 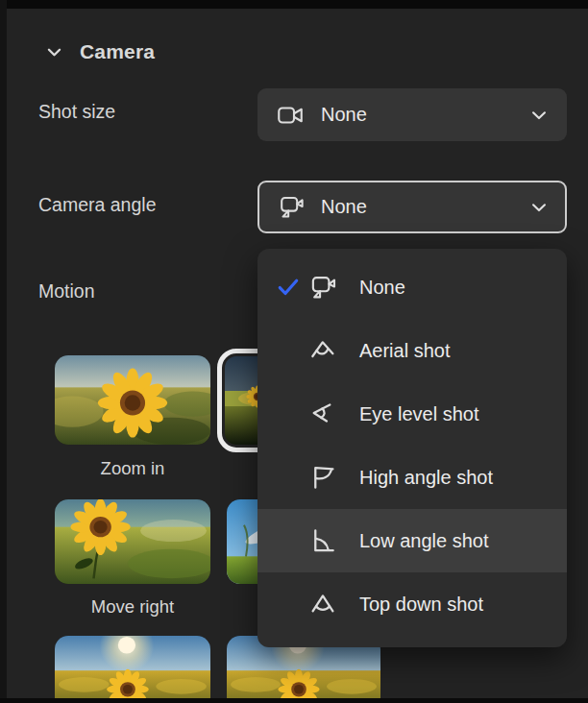 I want to click on menu-item-label: Aerial shot, so click(x=405, y=352).